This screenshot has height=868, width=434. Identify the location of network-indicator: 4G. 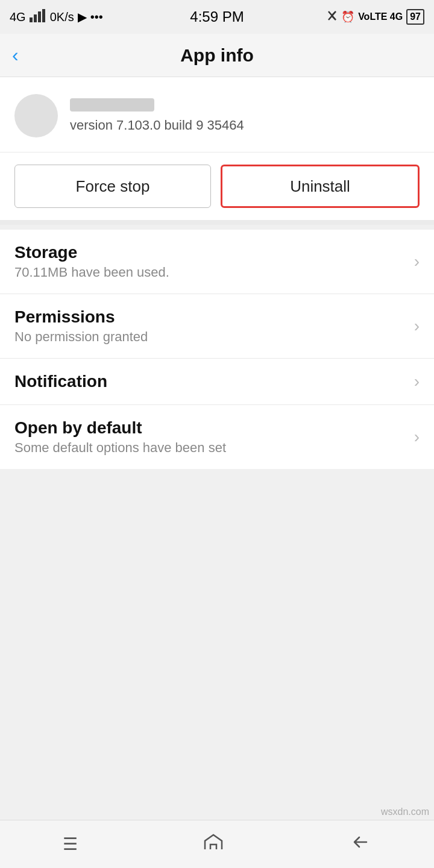
(18, 17).